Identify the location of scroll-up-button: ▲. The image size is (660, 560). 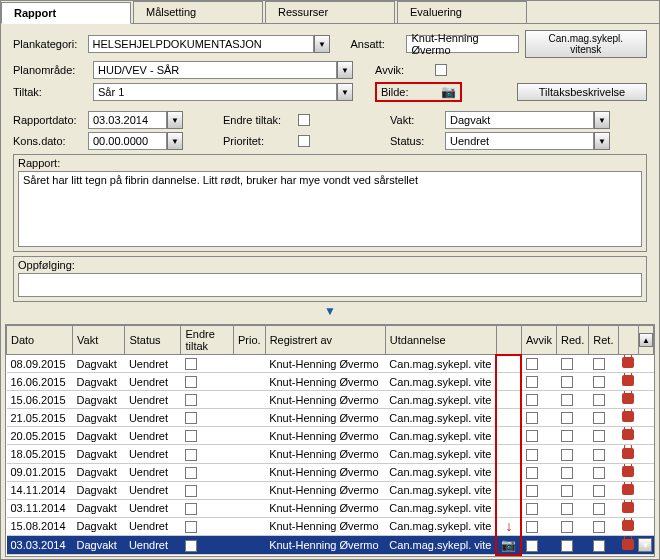
(646, 340).